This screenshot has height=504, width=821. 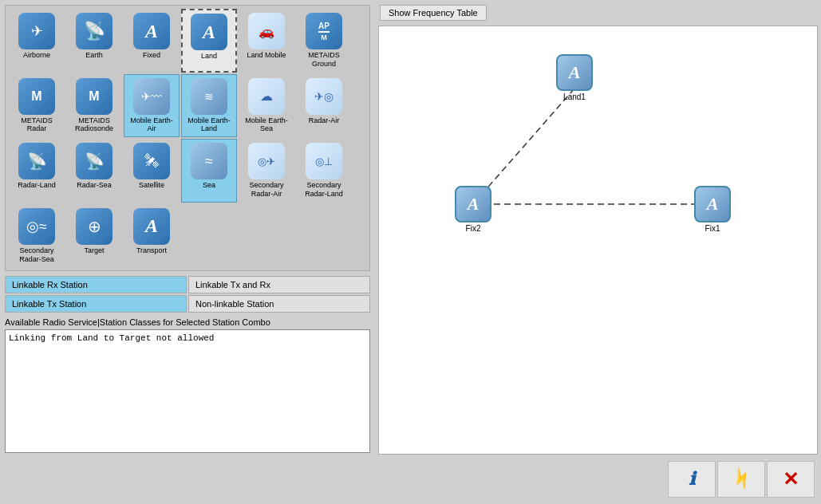 I want to click on sea-label: Sea, so click(x=209, y=185).